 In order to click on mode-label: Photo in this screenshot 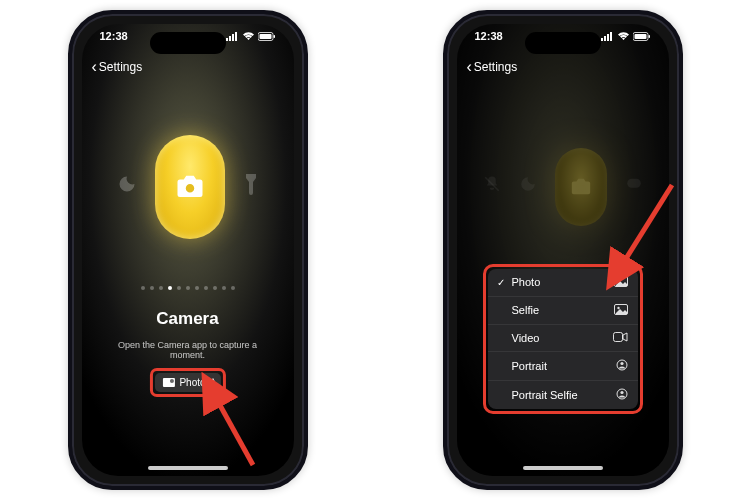, I will do `click(192, 382)`.